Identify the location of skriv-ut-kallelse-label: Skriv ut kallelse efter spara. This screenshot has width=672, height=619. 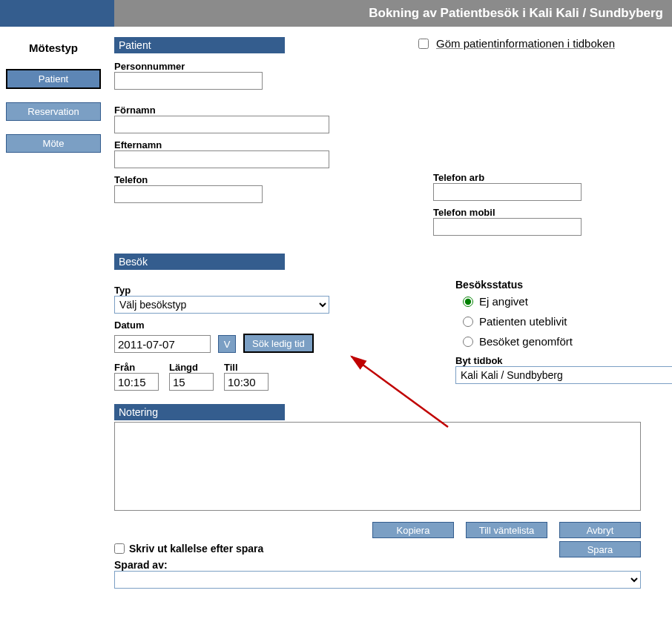
(196, 549).